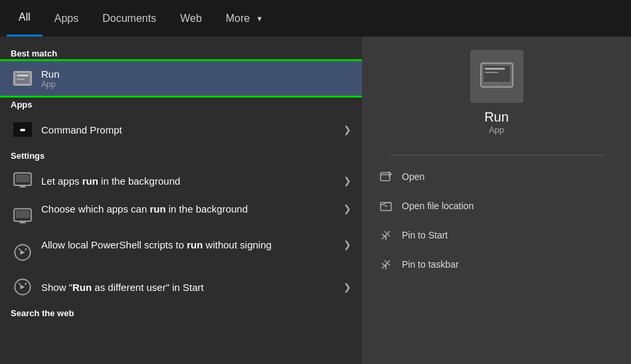 Image resolution: width=631 pixels, height=364 pixels. What do you see at coordinates (50, 74) in the screenshot?
I see `run-title: Run` at bounding box center [50, 74].